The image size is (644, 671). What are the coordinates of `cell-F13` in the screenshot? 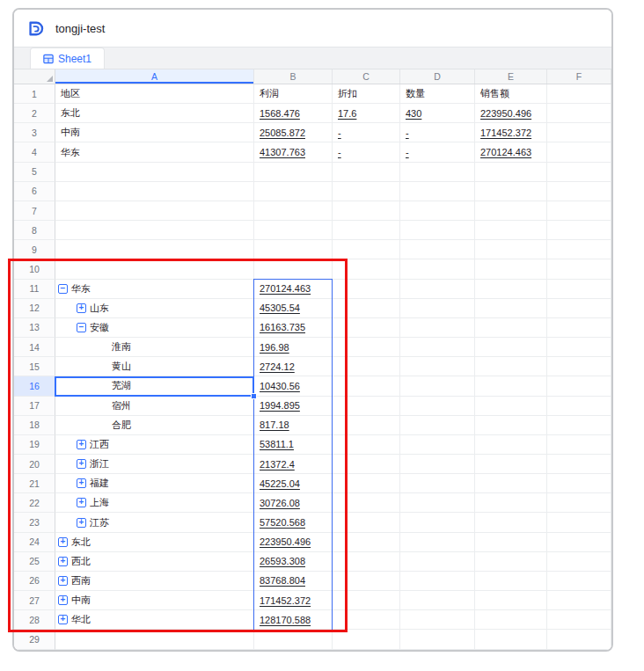 It's located at (579, 328).